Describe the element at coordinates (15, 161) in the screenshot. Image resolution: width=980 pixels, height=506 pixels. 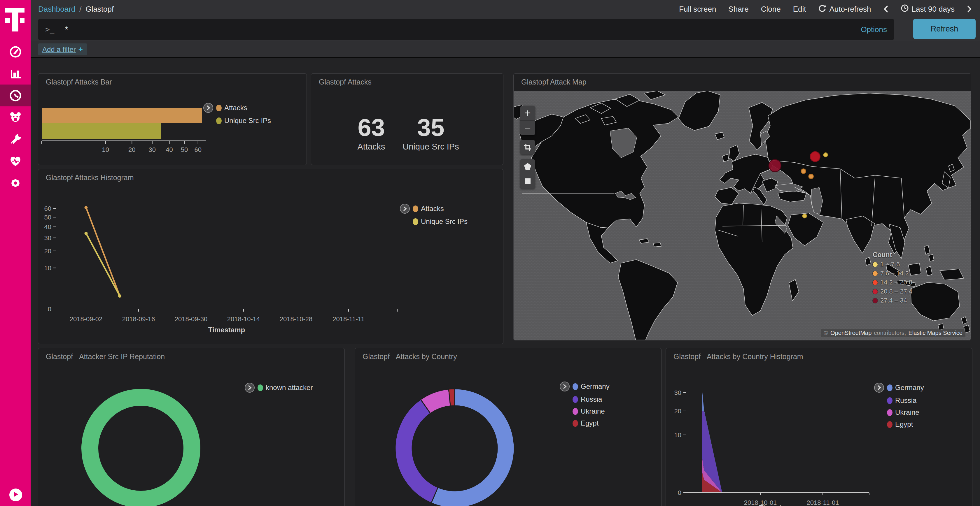
I see `heartbeat-icon` at that location.